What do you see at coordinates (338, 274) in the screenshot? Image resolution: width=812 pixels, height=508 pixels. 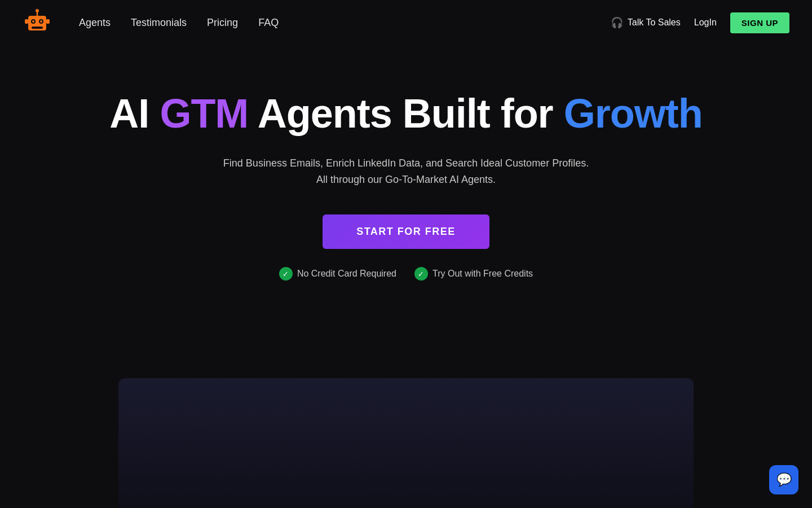 I see `badge-no-credit-card: ✓ No Credit Card Required` at bounding box center [338, 274].